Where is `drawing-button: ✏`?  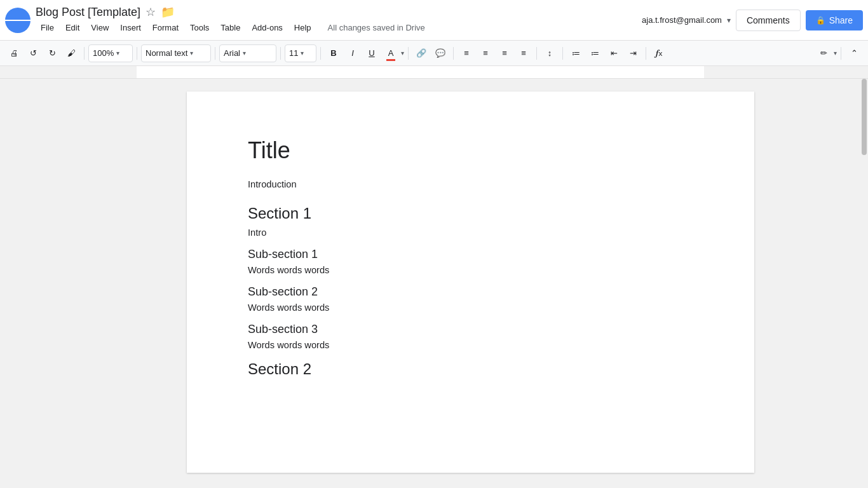
drawing-button: ✏ is located at coordinates (824, 53).